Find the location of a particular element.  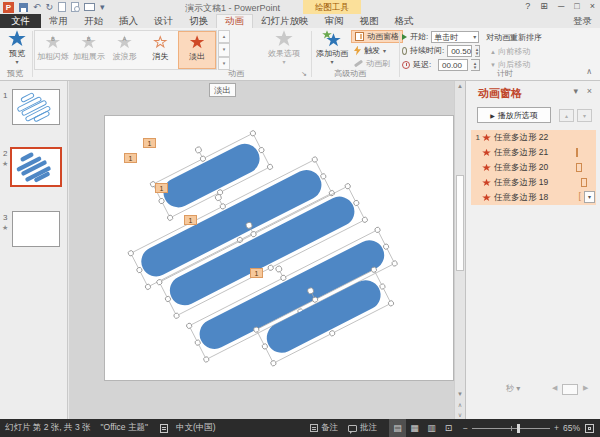

preview-button: 预览 ▾ is located at coordinates (17, 47).